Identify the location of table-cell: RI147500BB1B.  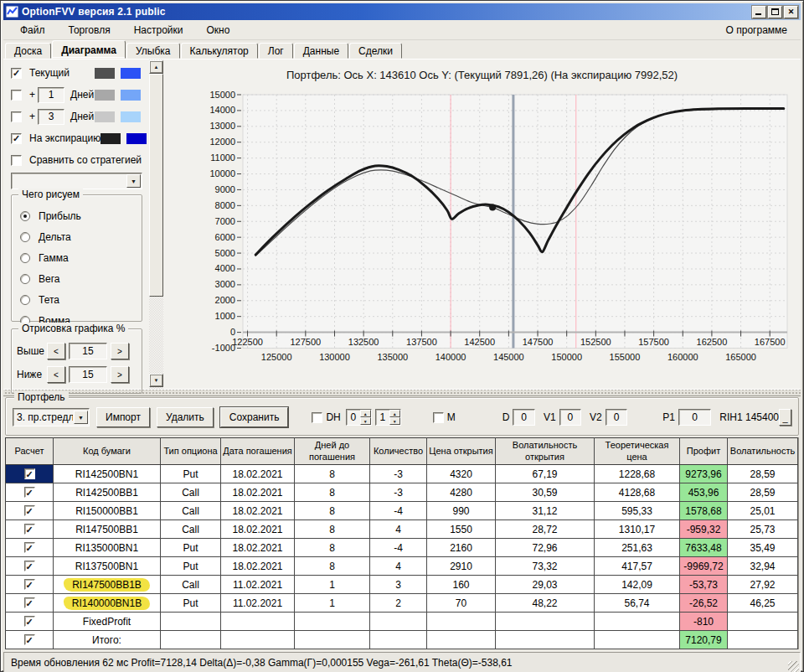
(107, 585).